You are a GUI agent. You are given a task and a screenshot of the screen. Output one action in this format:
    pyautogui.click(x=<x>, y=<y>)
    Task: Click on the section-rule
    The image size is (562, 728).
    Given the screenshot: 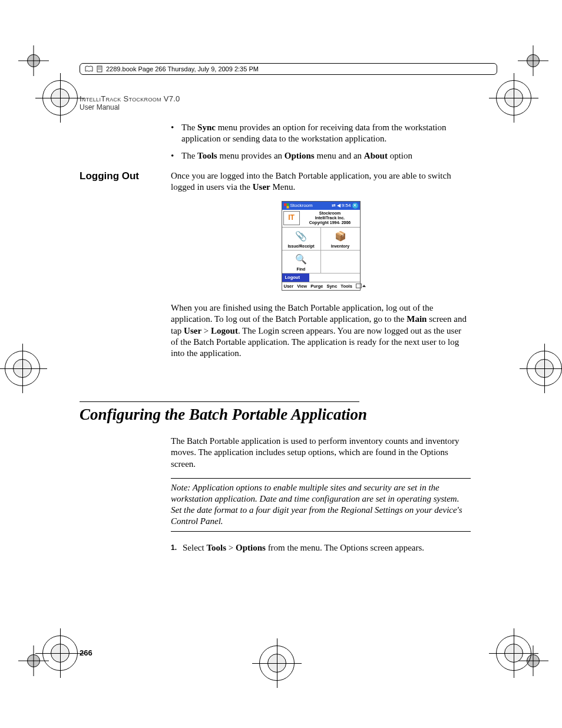 What is the action you would take?
    pyautogui.click(x=219, y=402)
    